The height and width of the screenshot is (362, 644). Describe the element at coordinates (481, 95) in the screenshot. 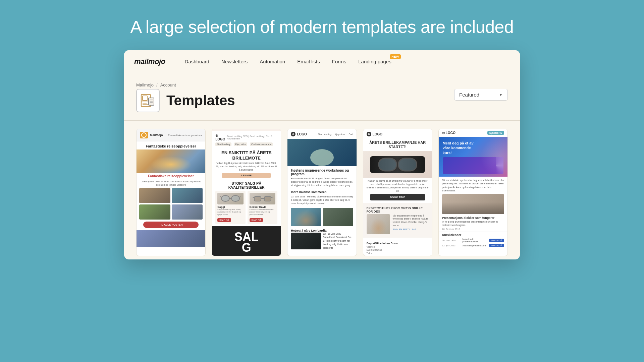

I see `featured-filter: Featured ▼` at that location.